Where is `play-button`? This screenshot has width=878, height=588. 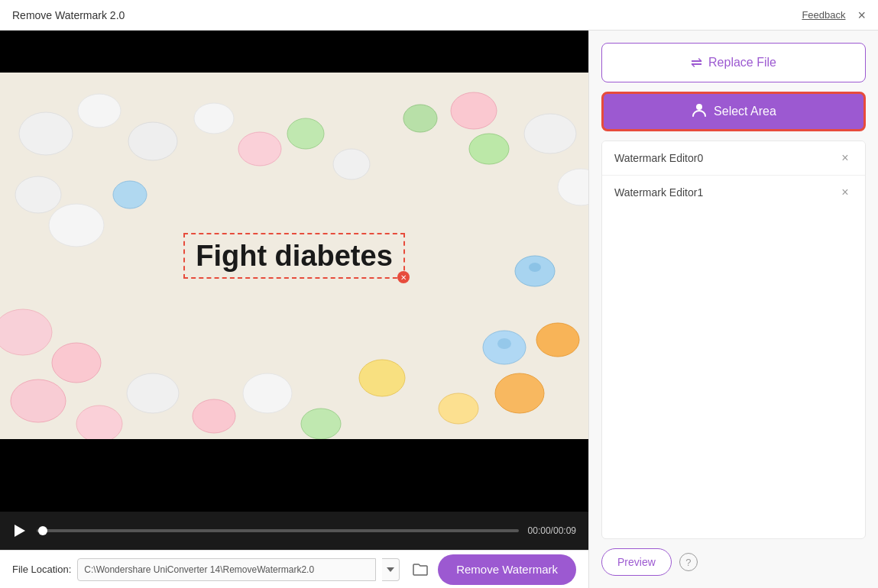
play-button is located at coordinates (20, 531).